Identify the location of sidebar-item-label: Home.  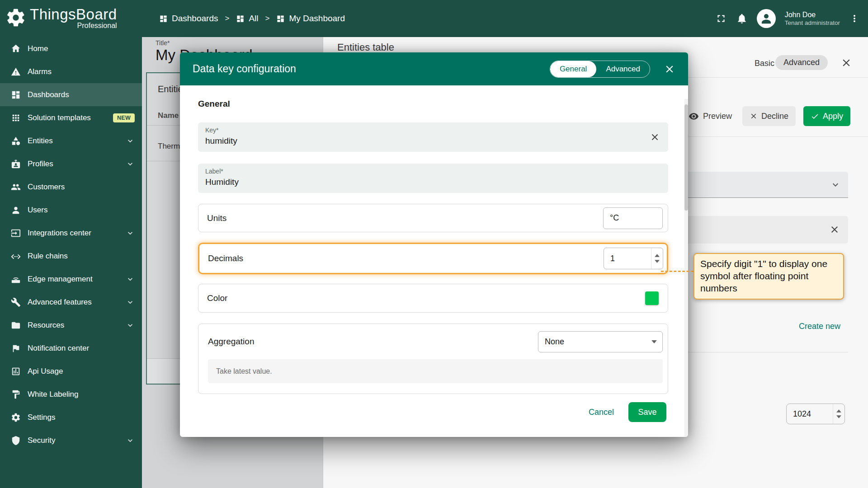
(38, 49).